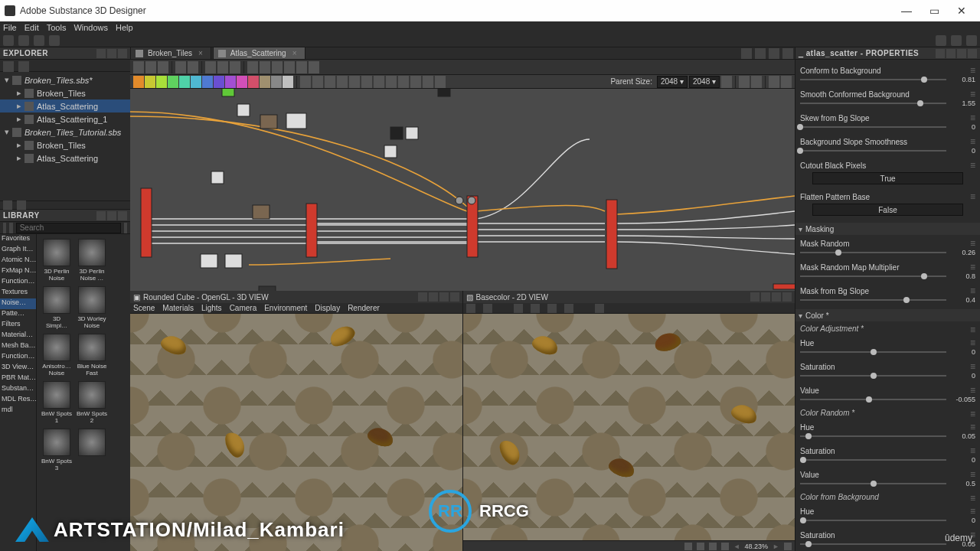 The image size is (980, 551). Describe the element at coordinates (296, 432) in the screenshot. I see `3d-viewport` at that location.